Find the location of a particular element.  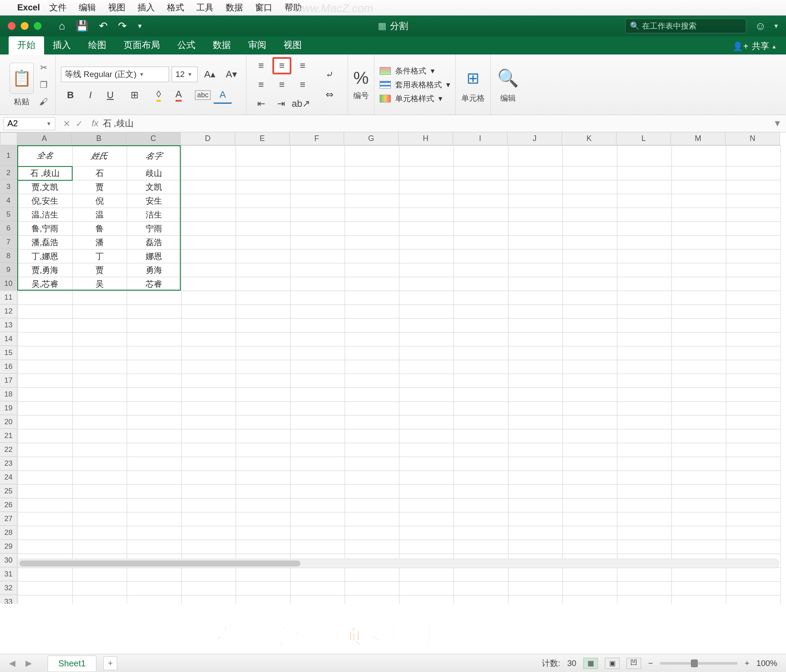

decrease-font-icon: A▾ is located at coordinates (231, 74).